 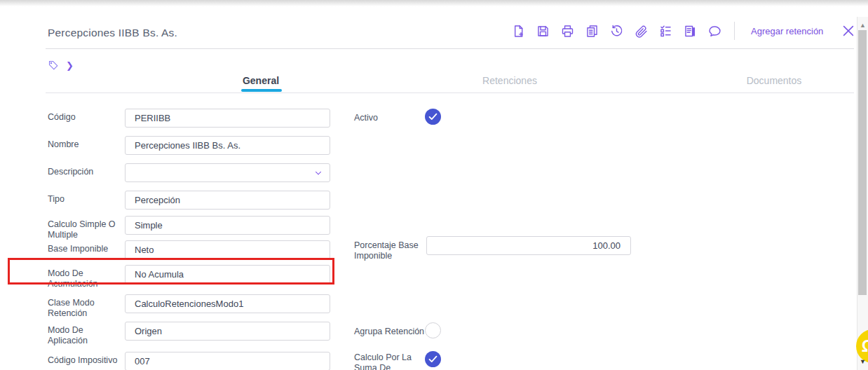 I want to click on tab-retenciones: Retenciones, so click(x=510, y=81).